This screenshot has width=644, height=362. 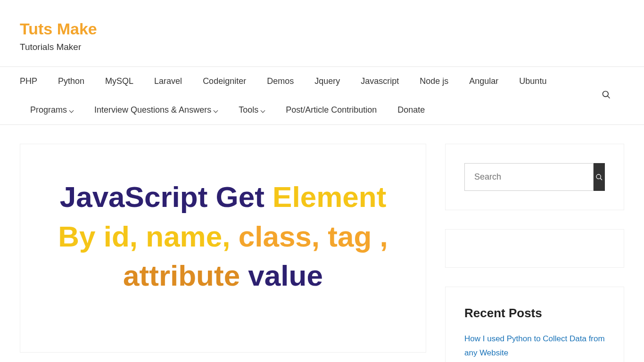 I want to click on nav-item-codeigniter: Codeigniter, so click(x=224, y=81).